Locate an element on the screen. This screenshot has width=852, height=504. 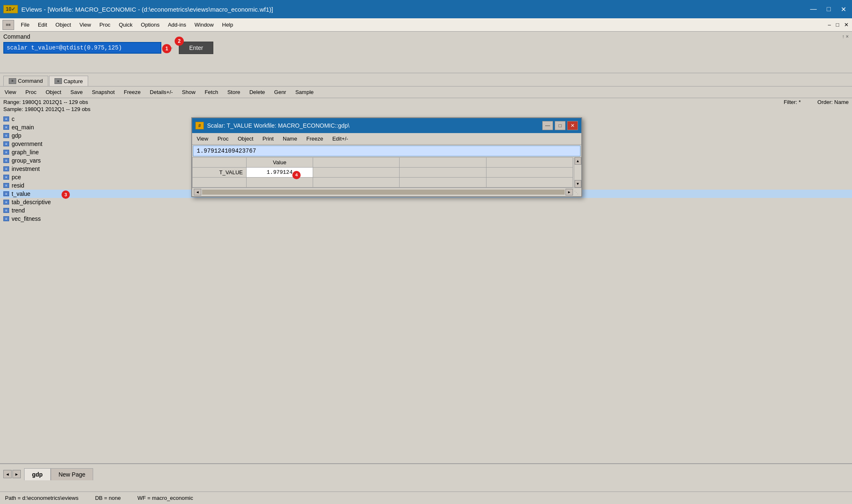
menu-maximize: □ is located at coordinates (837, 25).